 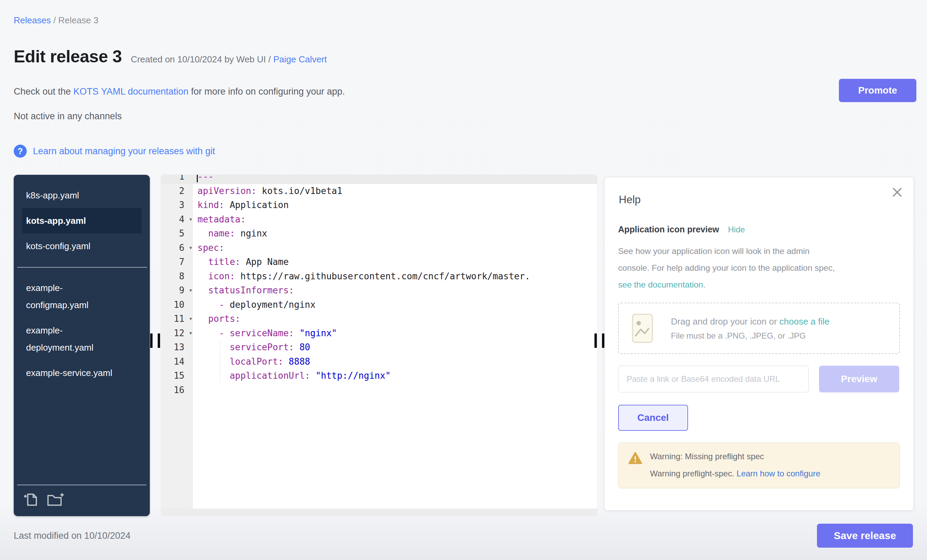 What do you see at coordinates (379, 334) in the screenshot?
I see `code-line-12: 12▾ - serviceName: "nginx"` at bounding box center [379, 334].